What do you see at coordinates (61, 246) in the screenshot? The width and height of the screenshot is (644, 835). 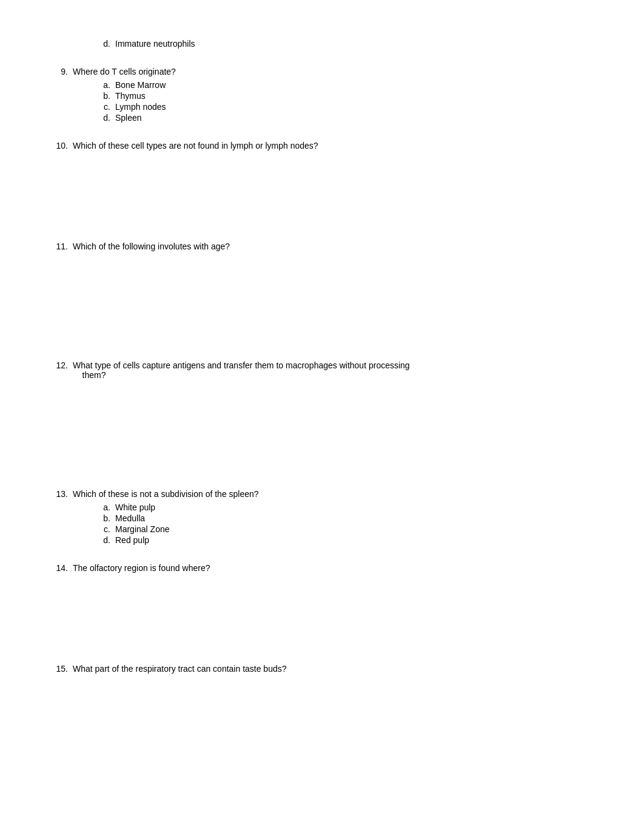 I see `question-11-number: 11.` at bounding box center [61, 246].